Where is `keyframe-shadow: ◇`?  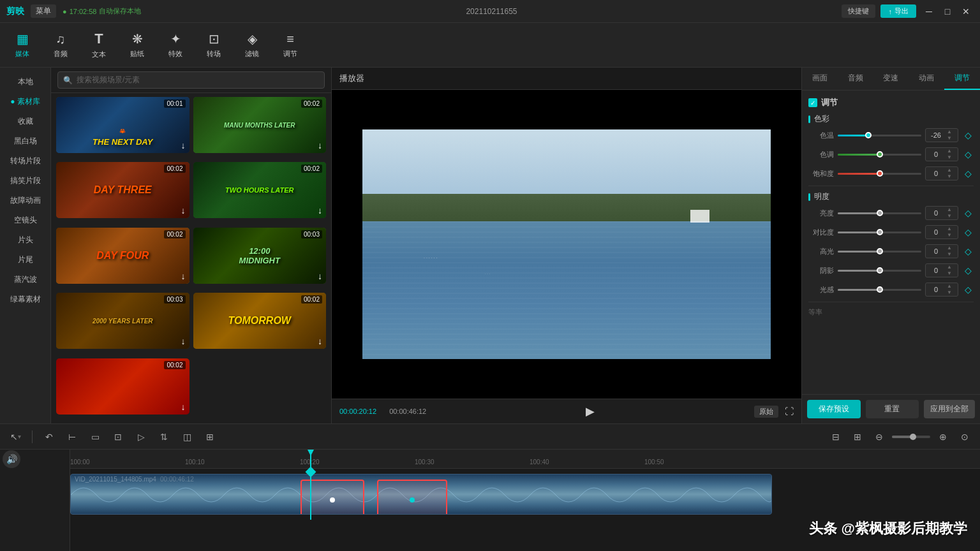 keyframe-shadow: ◇ is located at coordinates (968, 270).